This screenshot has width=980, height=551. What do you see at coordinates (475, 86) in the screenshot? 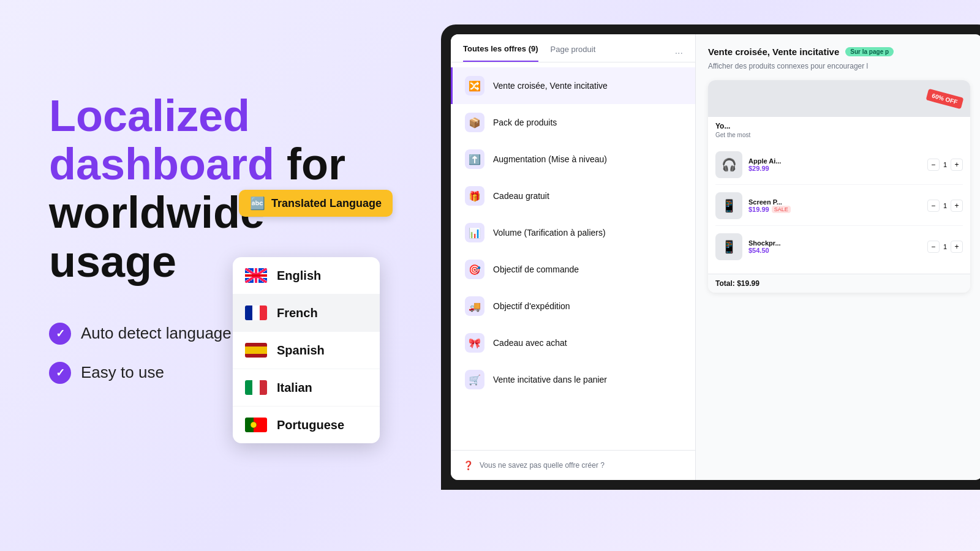
I see `item-icon: 🔀` at bounding box center [475, 86].